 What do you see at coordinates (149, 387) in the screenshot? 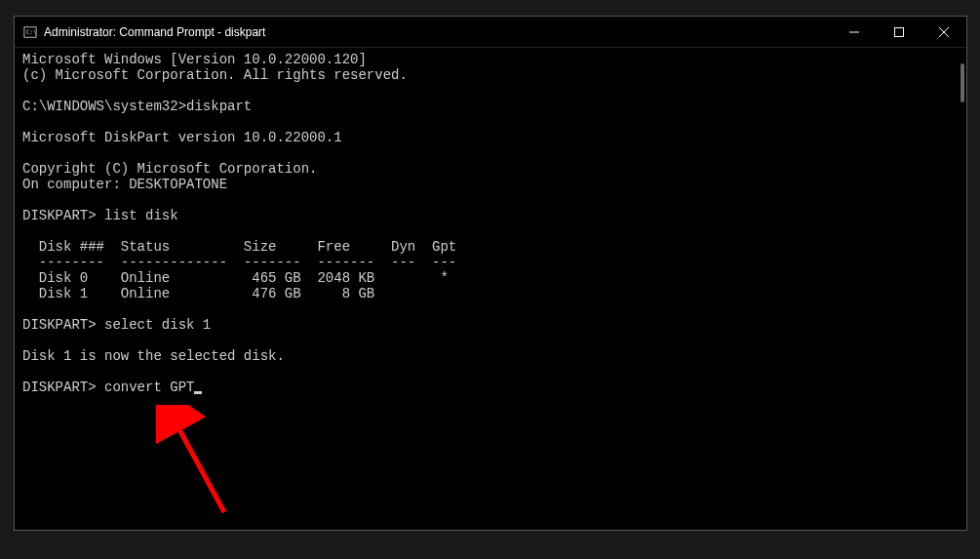
I see `current-command: convert GPT` at bounding box center [149, 387].